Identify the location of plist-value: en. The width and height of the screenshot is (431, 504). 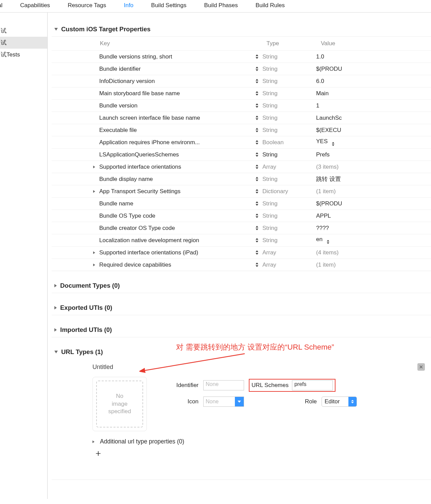
(324, 240).